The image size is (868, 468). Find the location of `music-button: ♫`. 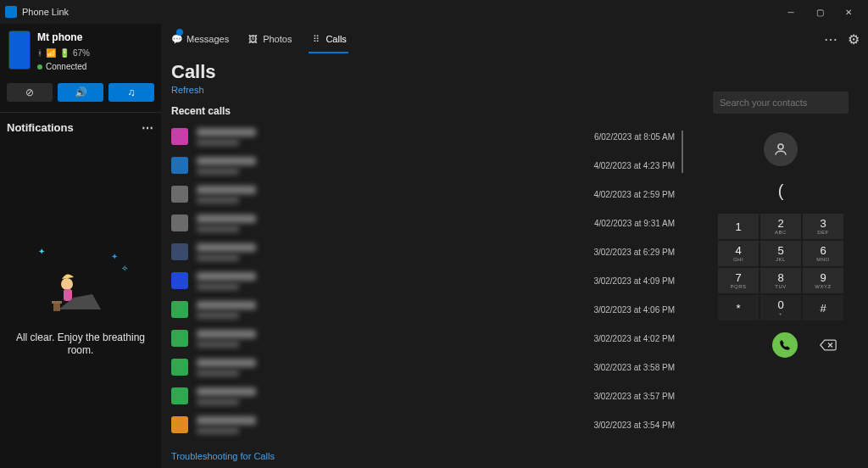

music-button: ♫ is located at coordinates (131, 92).